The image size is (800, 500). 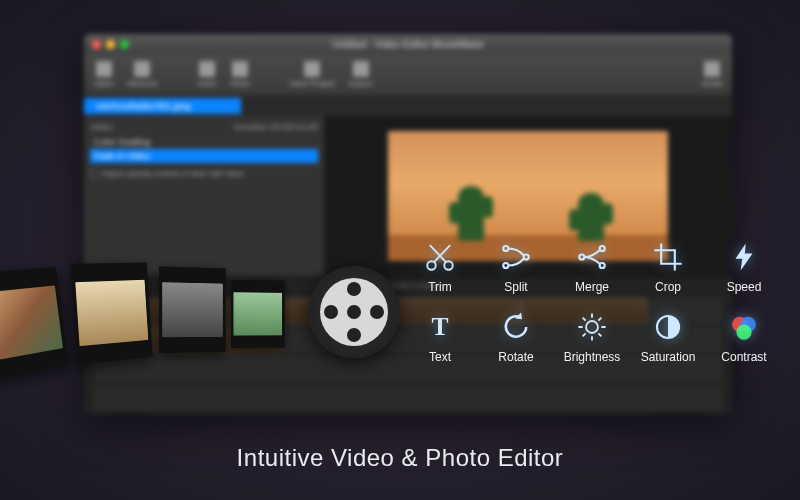 I want to click on opacity-option-label: Adjust opacity instead of fade with blac…, so click(x=173, y=174).